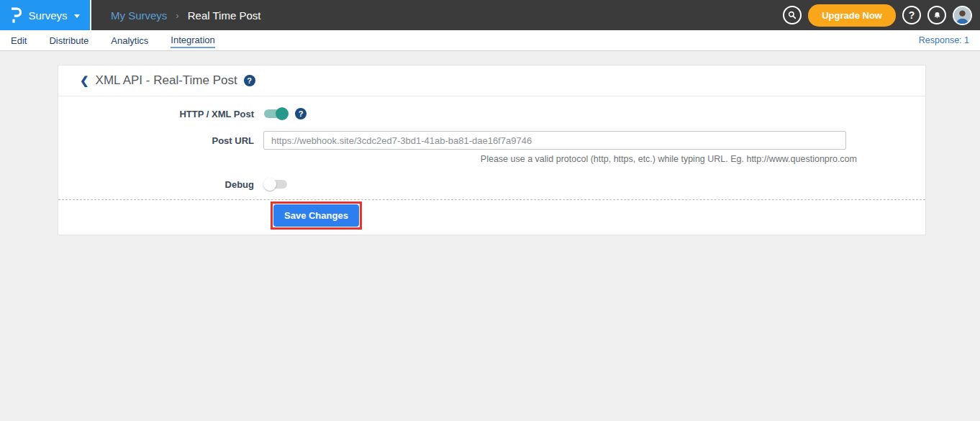  What do you see at coordinates (186, 16) in the screenshot?
I see `breadcrumb: My Surveys › Real Time Post` at bounding box center [186, 16].